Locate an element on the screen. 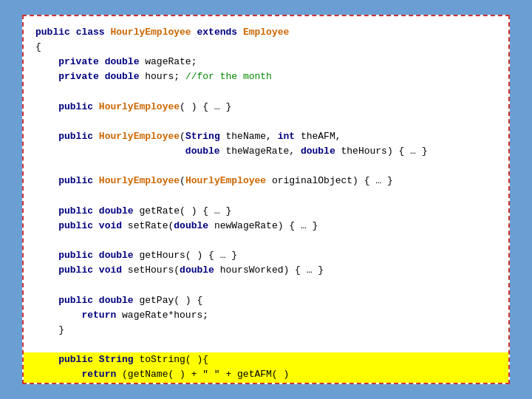 The width and height of the screenshot is (532, 399). code-line: return wageRate*hours; is located at coordinates (266, 316).